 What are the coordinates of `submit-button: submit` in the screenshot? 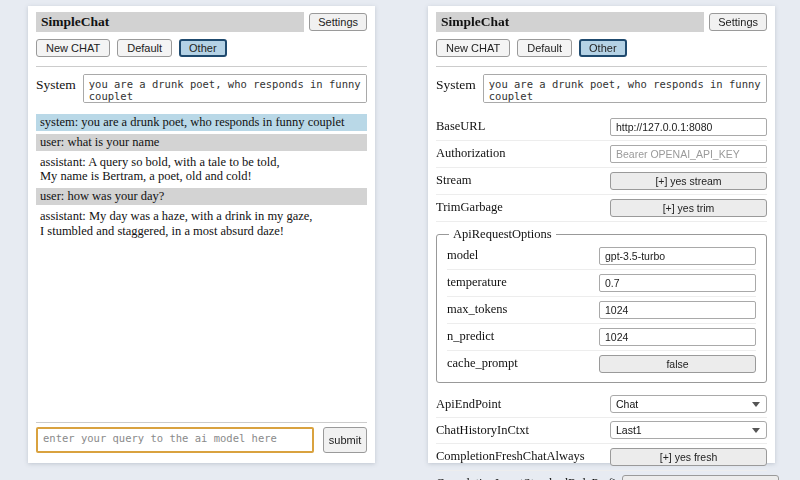 It's located at (345, 440).